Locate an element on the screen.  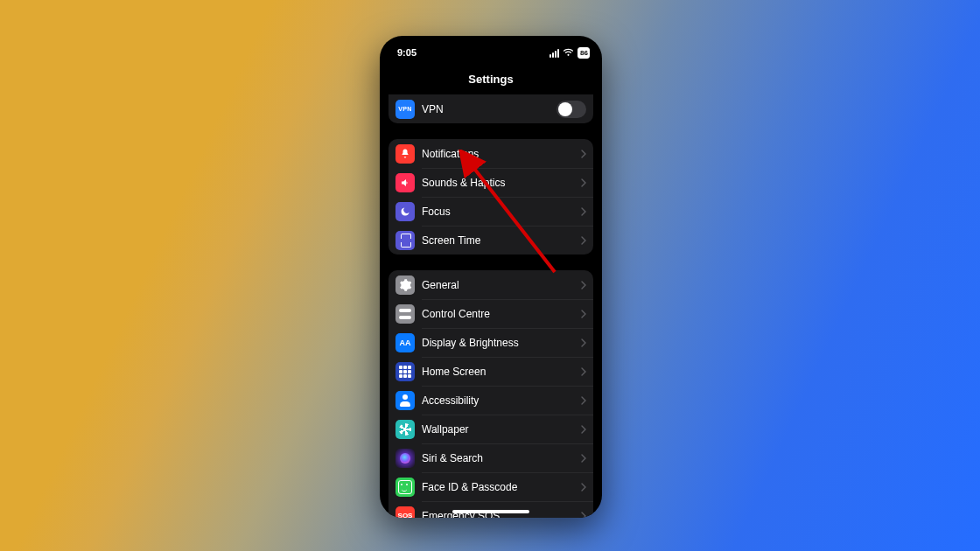
text-size-icon: AA is located at coordinates (405, 343).